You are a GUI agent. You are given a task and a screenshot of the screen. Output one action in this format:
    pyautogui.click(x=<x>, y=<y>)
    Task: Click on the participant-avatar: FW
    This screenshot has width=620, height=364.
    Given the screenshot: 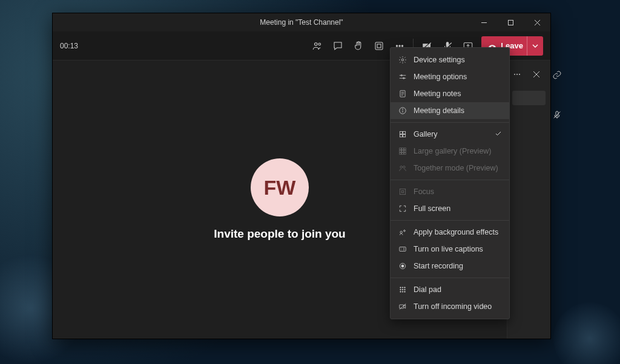 What is the action you would take?
    pyautogui.click(x=280, y=187)
    